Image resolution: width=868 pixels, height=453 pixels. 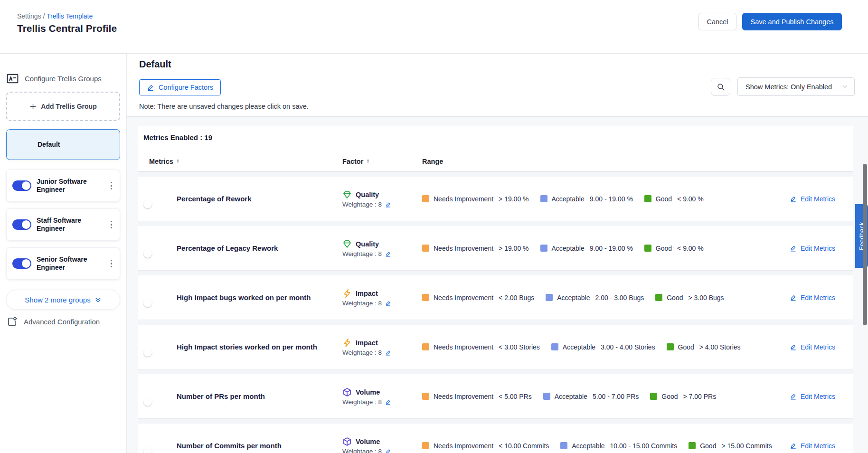 What do you see at coordinates (368, 244) in the screenshot?
I see `factor-name: Quality` at bounding box center [368, 244].